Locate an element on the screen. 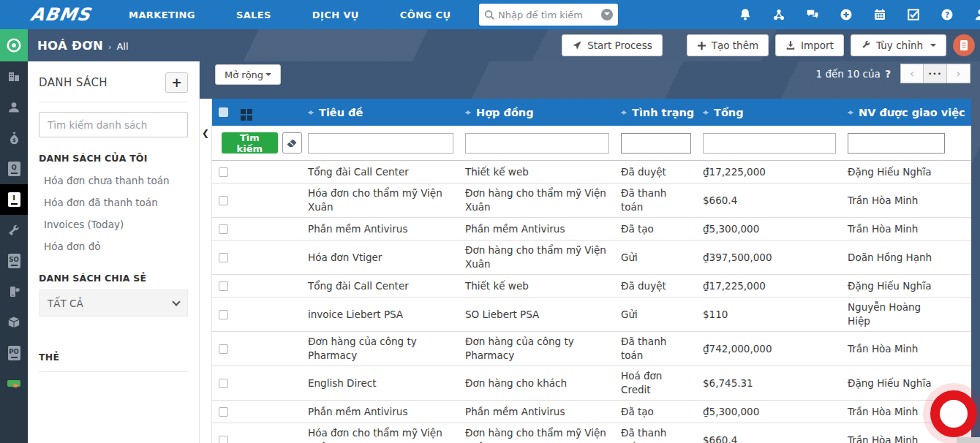 The height and width of the screenshot is (443, 980). filter-input-title is located at coordinates (380, 143).